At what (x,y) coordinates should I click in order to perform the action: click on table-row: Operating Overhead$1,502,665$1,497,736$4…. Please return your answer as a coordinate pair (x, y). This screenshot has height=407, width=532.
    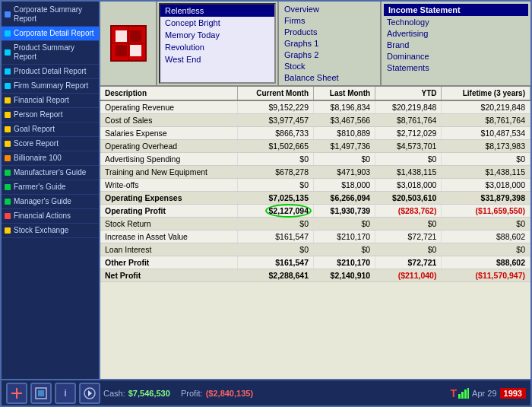
    Looking at the image, I should click on (315, 146).